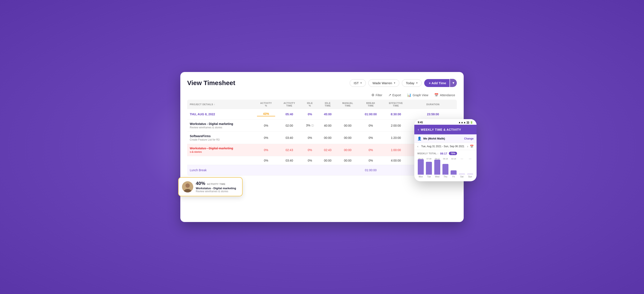 Image resolution: width=644 pixels, height=294 pixels. I want to click on mobile-date-range: Tue, Aug 31 2021 - Sun, Sep 06 2021, so click(443, 146).